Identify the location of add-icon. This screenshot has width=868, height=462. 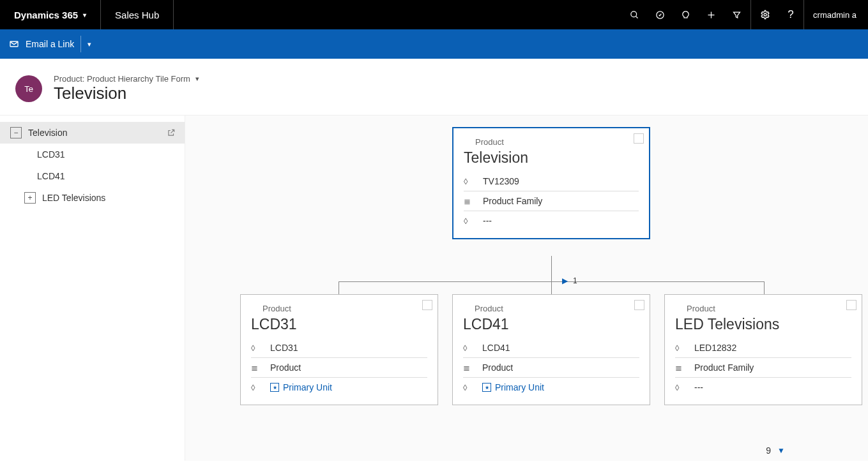
(711, 15).